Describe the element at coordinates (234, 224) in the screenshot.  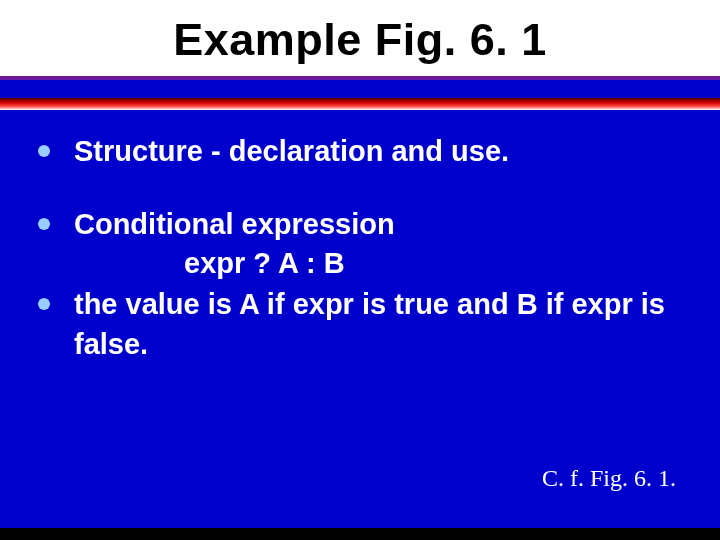
I see `bullet-line: Conditional expression` at that location.